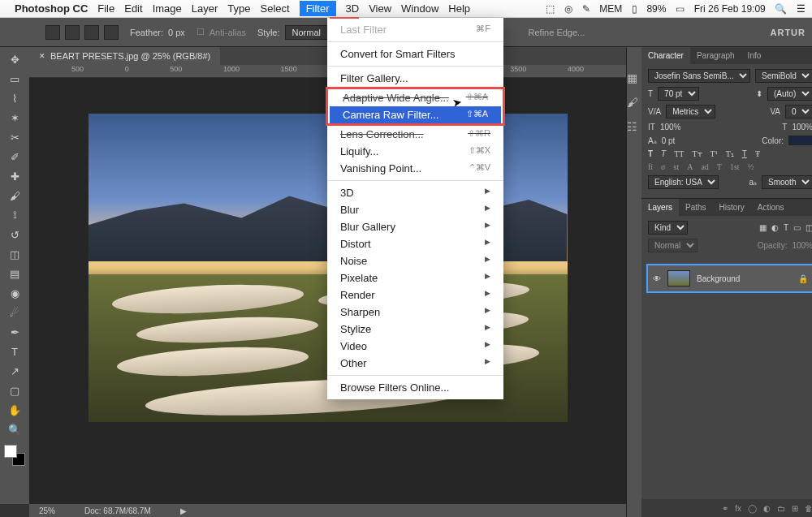 Image resolution: width=812 pixels, height=517 pixels. Describe the element at coordinates (729, 278) in the screenshot. I see `layer-row-background: 👁 Background 🔒` at that location.